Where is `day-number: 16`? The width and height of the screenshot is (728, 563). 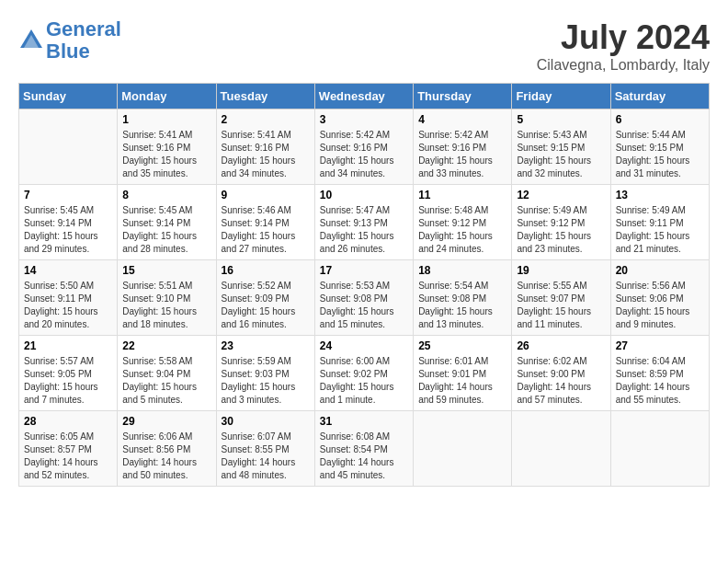
day-number: 16 is located at coordinates (266, 270).